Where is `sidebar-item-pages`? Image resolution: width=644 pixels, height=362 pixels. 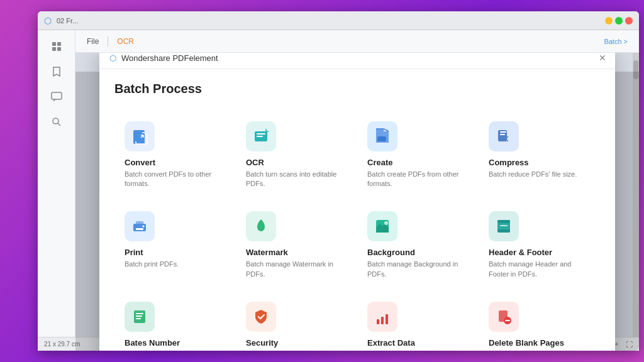 sidebar-item-pages is located at coordinates (57, 47).